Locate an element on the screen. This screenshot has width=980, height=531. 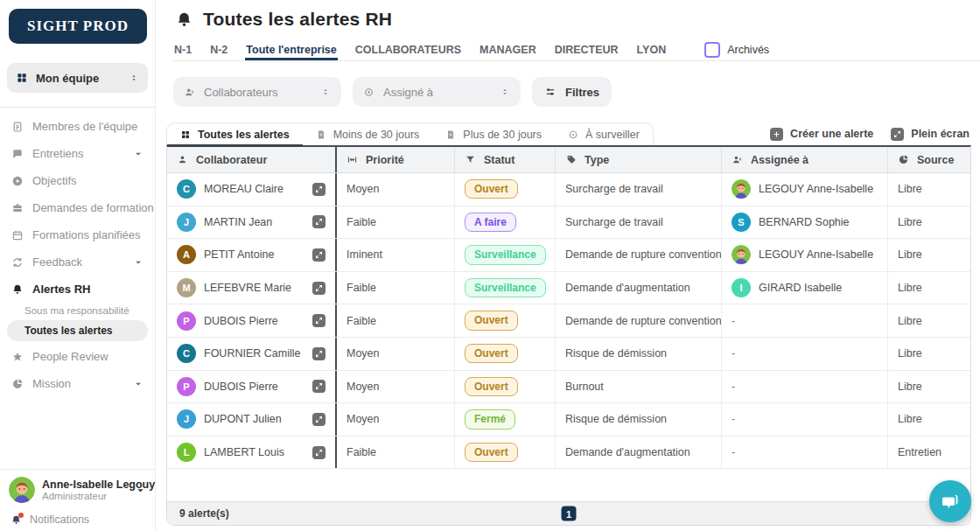
table-row: APETIT AntoineIminentSurveillanceDemande… is located at coordinates (569, 255).